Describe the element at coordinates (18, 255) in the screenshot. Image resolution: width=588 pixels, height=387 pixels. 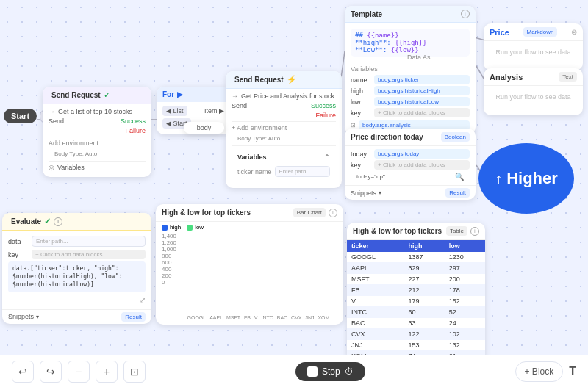
I see `eval-key-label: key` at that location.